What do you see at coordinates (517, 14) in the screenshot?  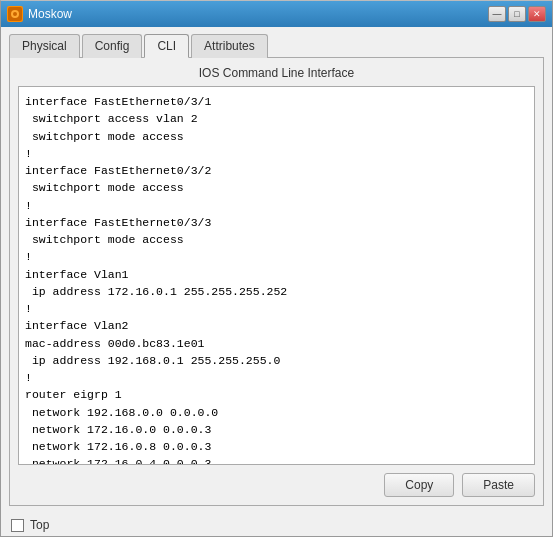 I see `maximize-button: □` at bounding box center [517, 14].